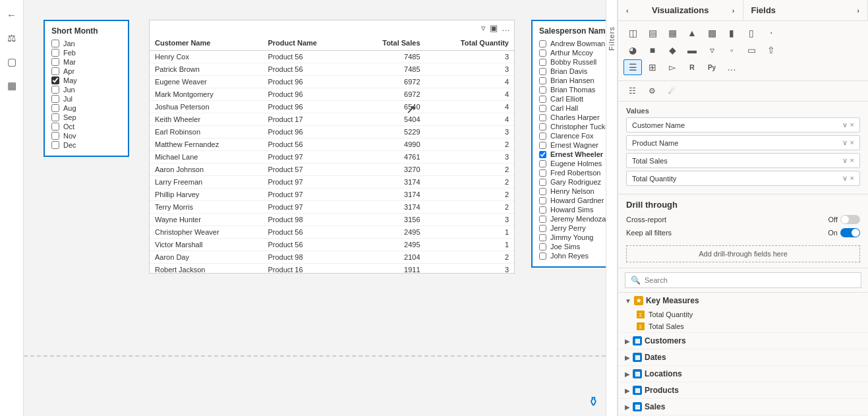 The image size is (868, 416). I want to click on col-total-sales: Total Sales, so click(389, 44).